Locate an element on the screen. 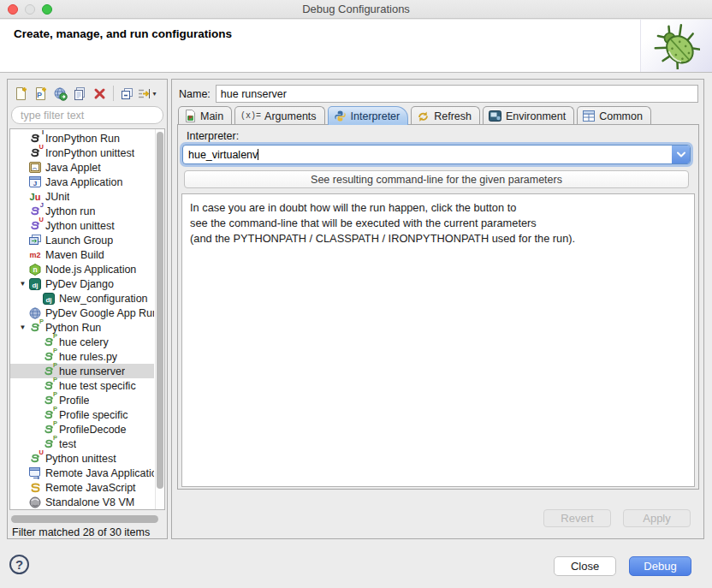 This screenshot has height=588, width=712. interpreter-tab-icon is located at coordinates (341, 116).